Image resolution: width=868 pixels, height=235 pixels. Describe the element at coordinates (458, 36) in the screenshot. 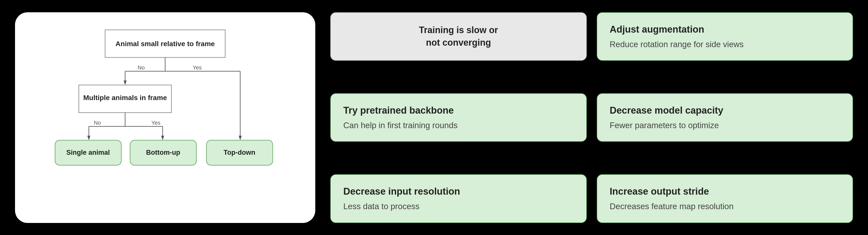

I see `tip-title-training-slow: Training is slow or not converging` at that location.